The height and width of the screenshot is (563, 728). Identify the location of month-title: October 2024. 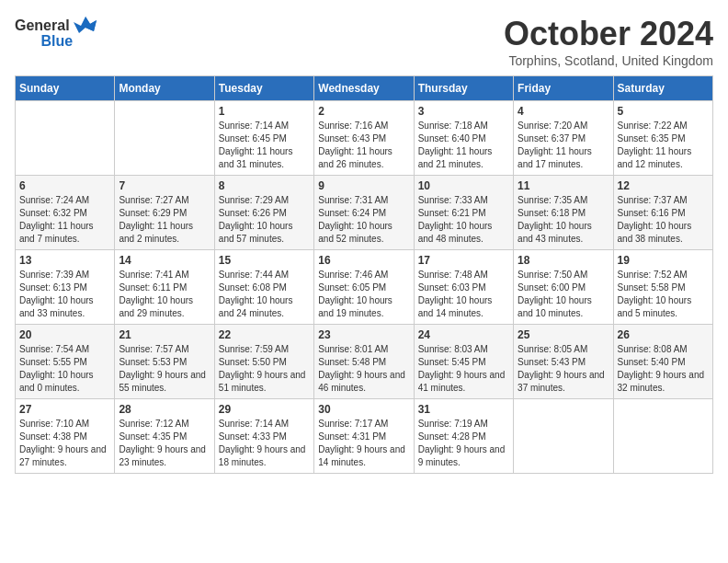
(609, 34).